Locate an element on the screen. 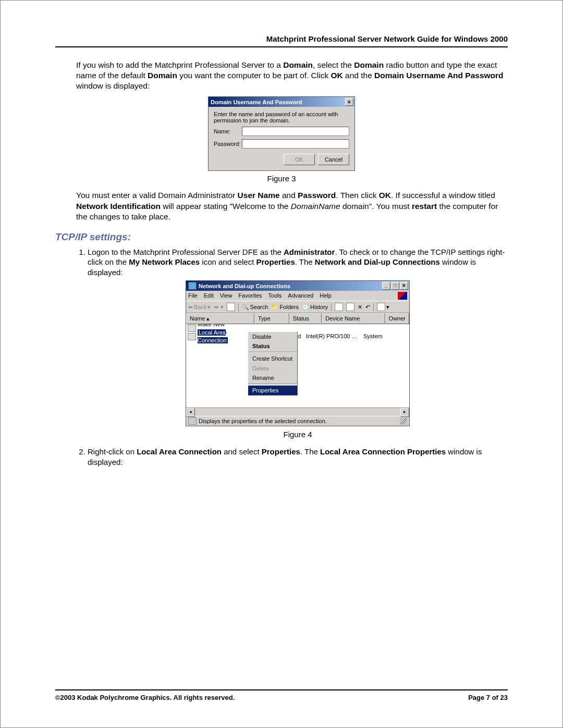 This screenshot has height=728, width=563. ctx-status: Status is located at coordinates (273, 346).